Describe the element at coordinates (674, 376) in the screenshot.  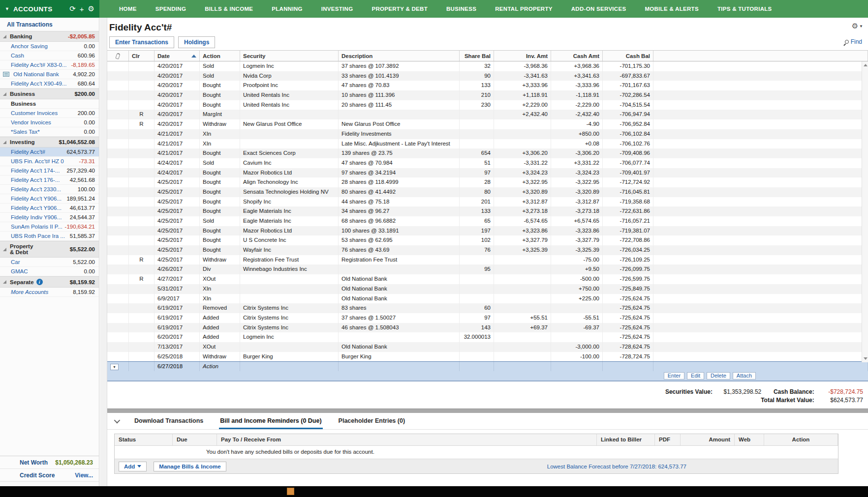
I see `enter-button: Enter` at that location.